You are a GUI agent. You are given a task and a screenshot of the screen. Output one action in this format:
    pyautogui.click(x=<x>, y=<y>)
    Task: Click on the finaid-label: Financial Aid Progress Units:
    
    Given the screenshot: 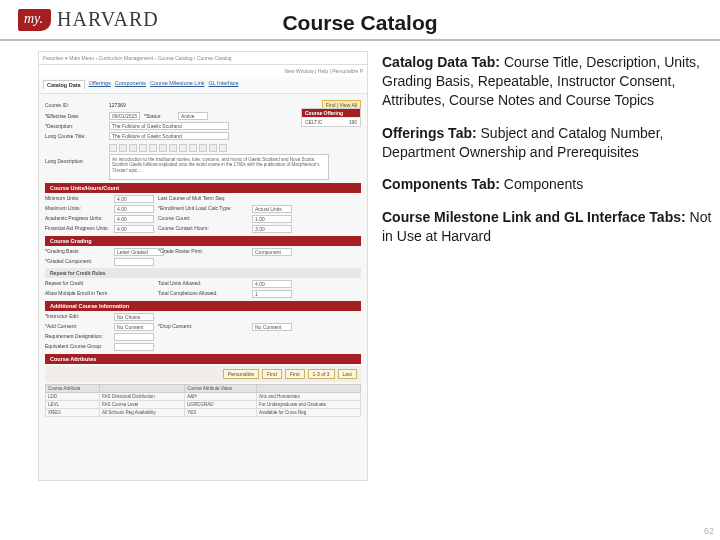 What is the action you would take?
    pyautogui.click(x=78, y=229)
    